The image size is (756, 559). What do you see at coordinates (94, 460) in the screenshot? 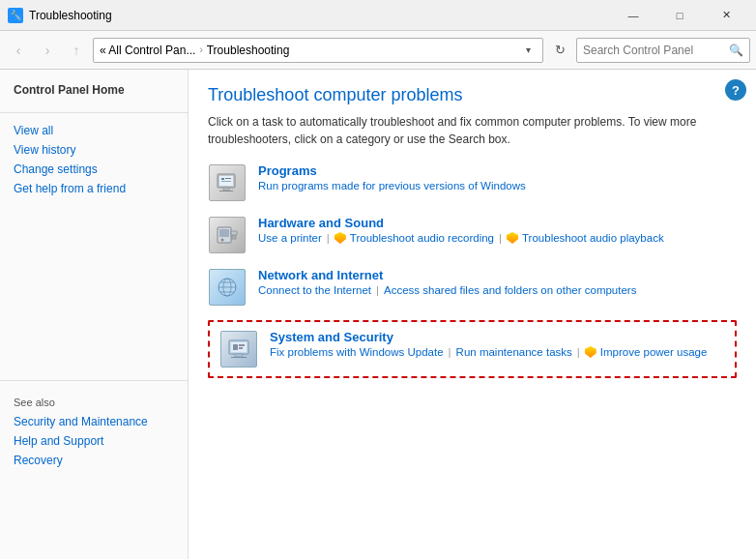
I see `sidebar-item-recovery: Recovery` at bounding box center [94, 460].